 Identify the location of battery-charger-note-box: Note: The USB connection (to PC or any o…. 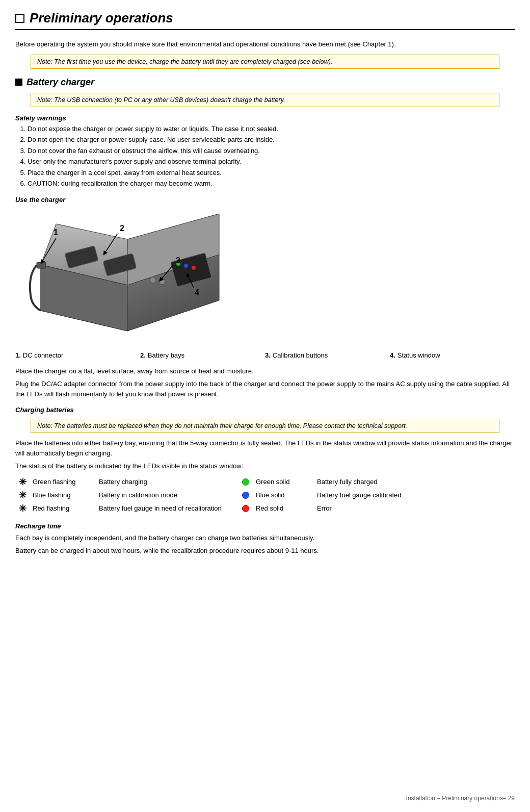
(265, 100).